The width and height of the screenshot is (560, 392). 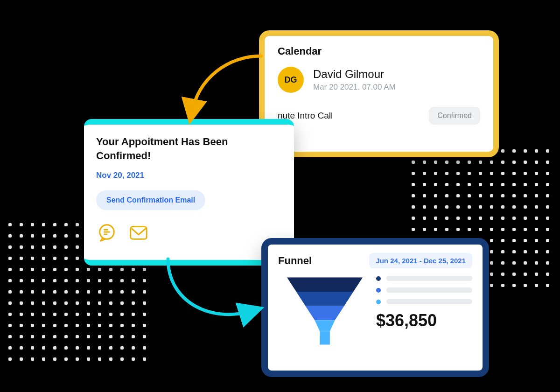 I want to click on contact-name: David Gilmour, so click(x=355, y=74).